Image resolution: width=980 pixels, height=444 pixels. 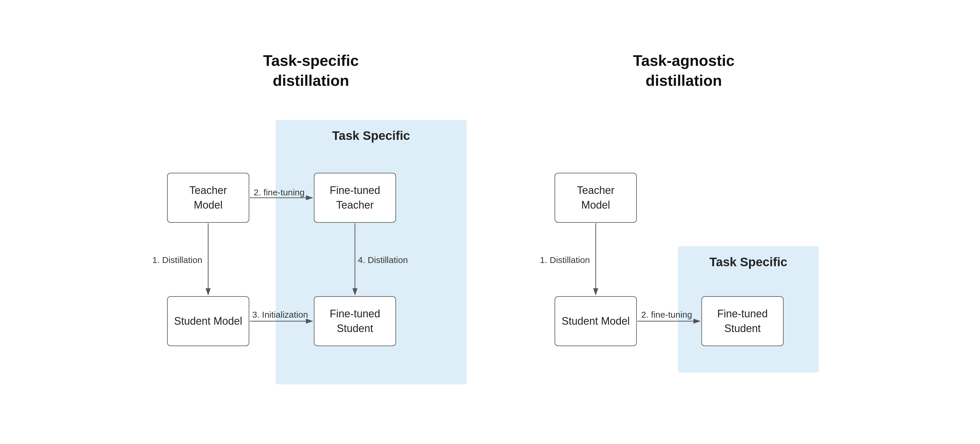 What do you see at coordinates (667, 315) in the screenshot?
I see `diagram2-label-fine-tuning: 2. fine-tuning` at bounding box center [667, 315].